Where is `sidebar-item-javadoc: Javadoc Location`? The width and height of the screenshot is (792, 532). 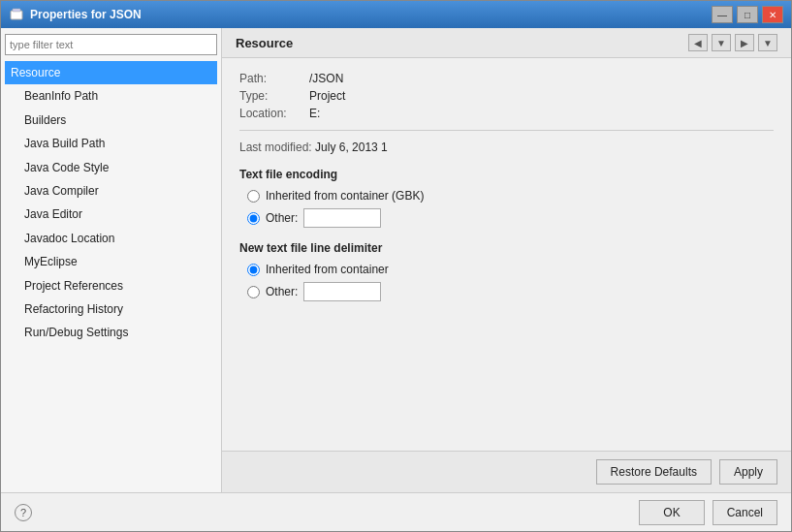 sidebar-item-javadoc: Javadoc Location is located at coordinates (111, 238).